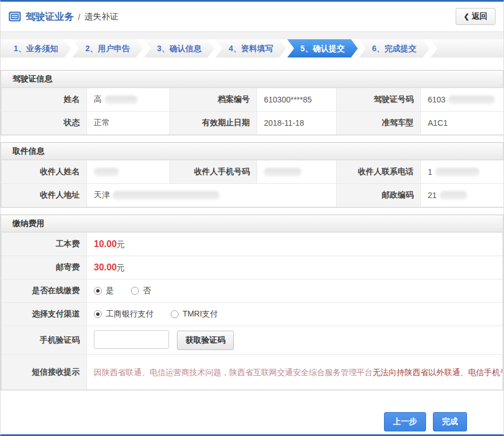 This screenshot has width=504, height=436. I want to click on sms-notice-text-emphasis: 无法向持陕西省以外联通、电信手机号码的用户发送短信,, so click(438, 372).